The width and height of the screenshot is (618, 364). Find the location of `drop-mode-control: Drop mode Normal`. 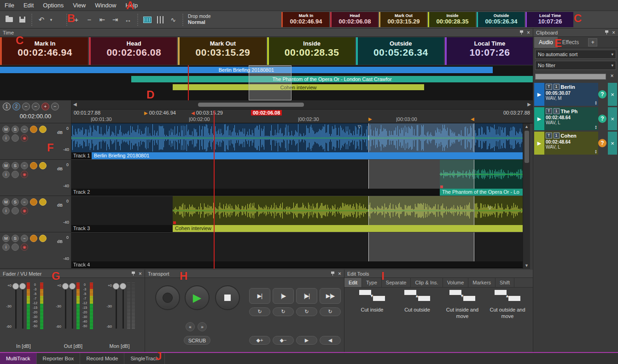

drop-mode-control: Drop mode Normal is located at coordinates (199, 19).